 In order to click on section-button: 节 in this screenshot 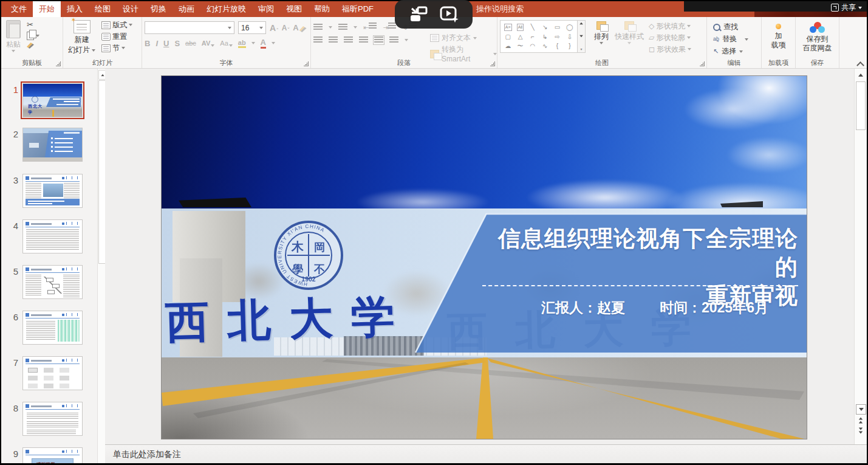, I will do `click(117, 48)`.